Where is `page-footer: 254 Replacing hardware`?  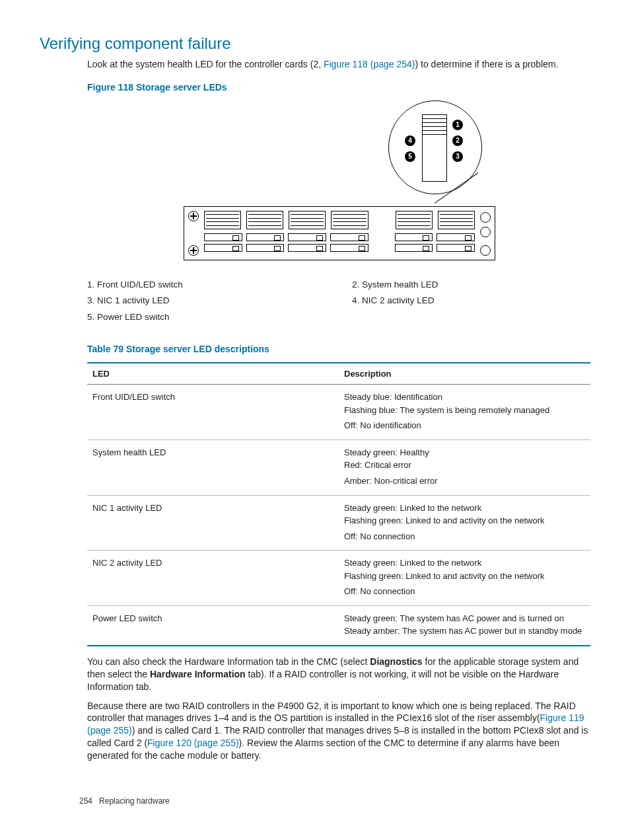
page-footer: 254 Replacing hardware is located at coordinates (124, 801).